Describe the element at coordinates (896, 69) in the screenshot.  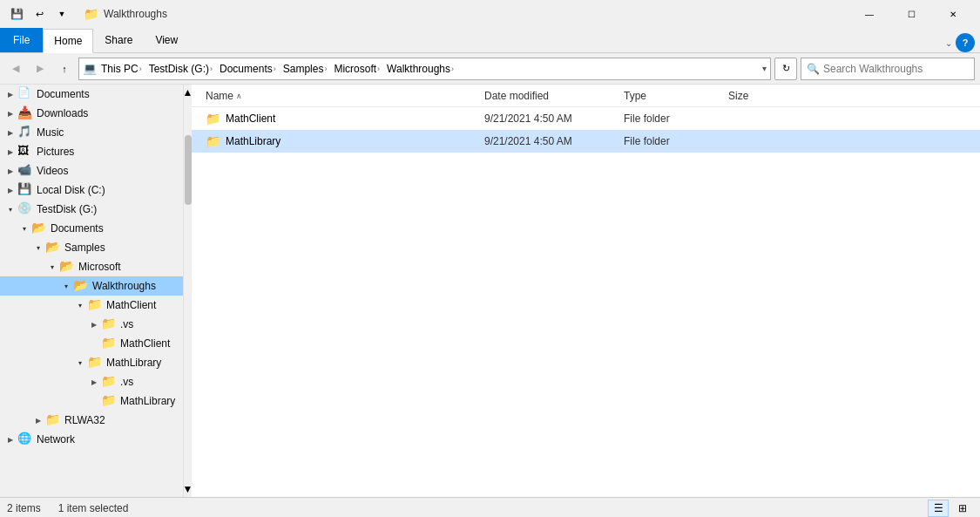
I see `search-input` at that location.